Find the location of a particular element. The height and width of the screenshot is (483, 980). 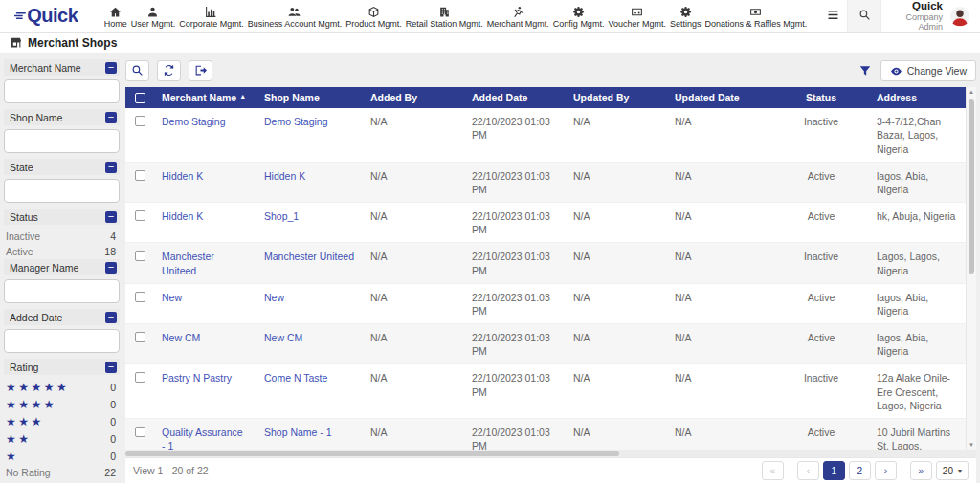

column-header: Added By is located at coordinates (413, 98).